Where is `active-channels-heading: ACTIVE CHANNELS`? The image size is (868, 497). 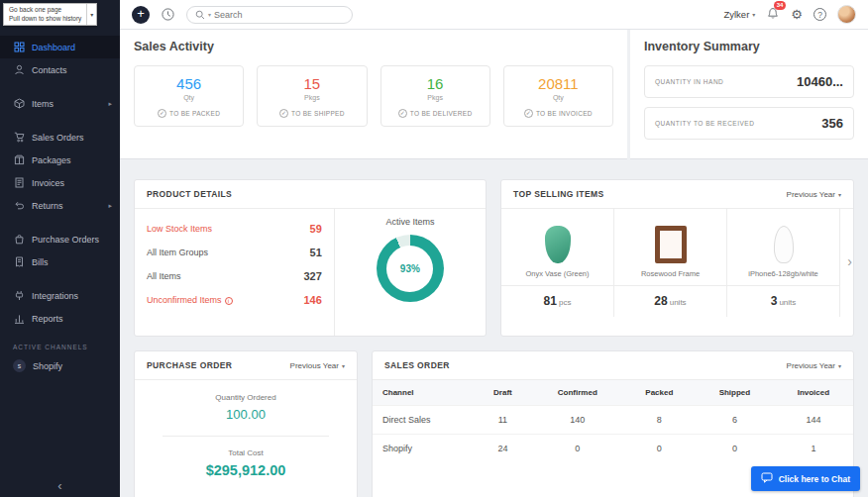
active-channels-heading: ACTIVE CHANNELS is located at coordinates (66, 347).